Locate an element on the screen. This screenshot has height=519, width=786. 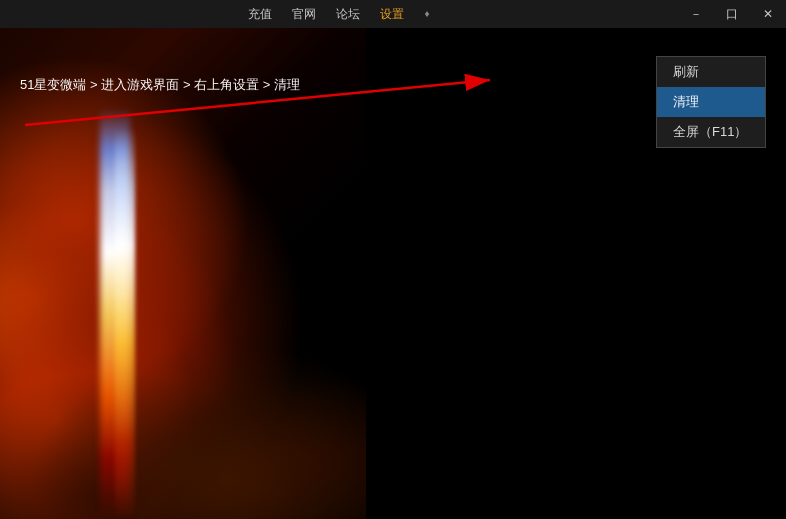
menu-item-refresh: 刷新 is located at coordinates (711, 72).